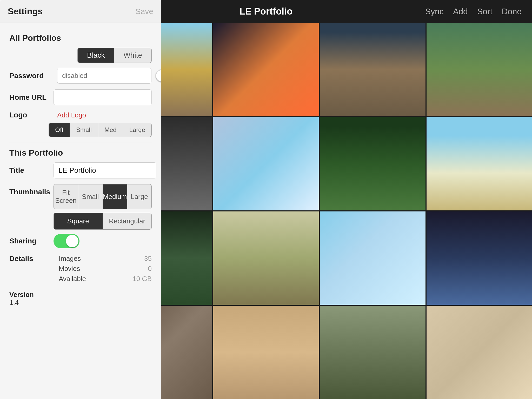  What do you see at coordinates (111, 130) in the screenshot?
I see `logo-med-button: Med` at bounding box center [111, 130].